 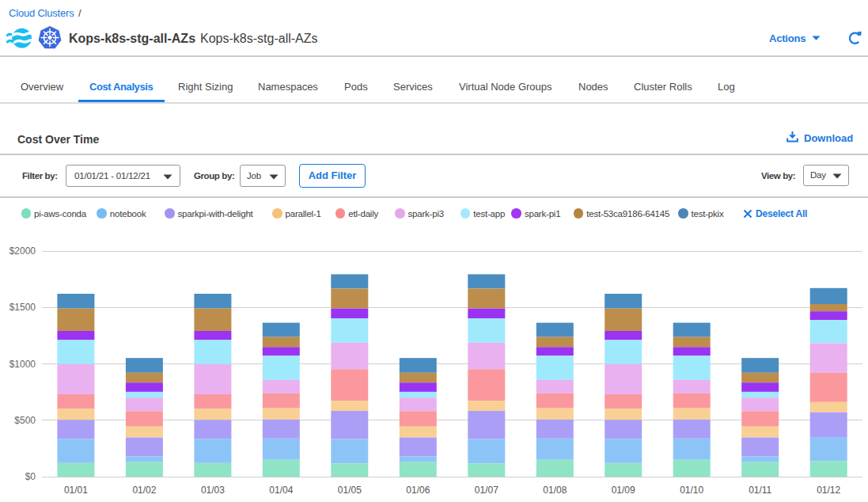 What do you see at coordinates (828, 490) in the screenshot?
I see `svg-text: 01/12` at bounding box center [828, 490].